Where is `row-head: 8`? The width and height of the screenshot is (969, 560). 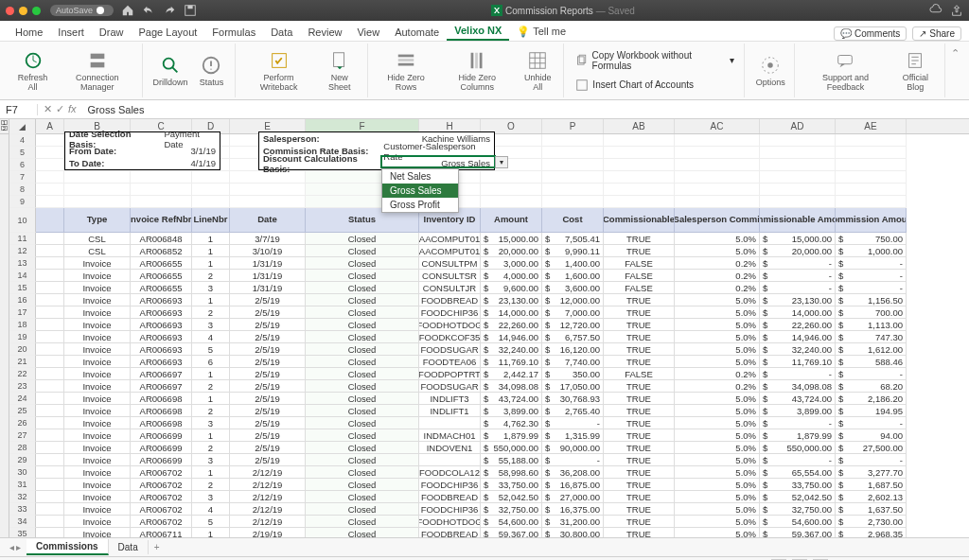 row-head: 8 is located at coordinates (23, 189).